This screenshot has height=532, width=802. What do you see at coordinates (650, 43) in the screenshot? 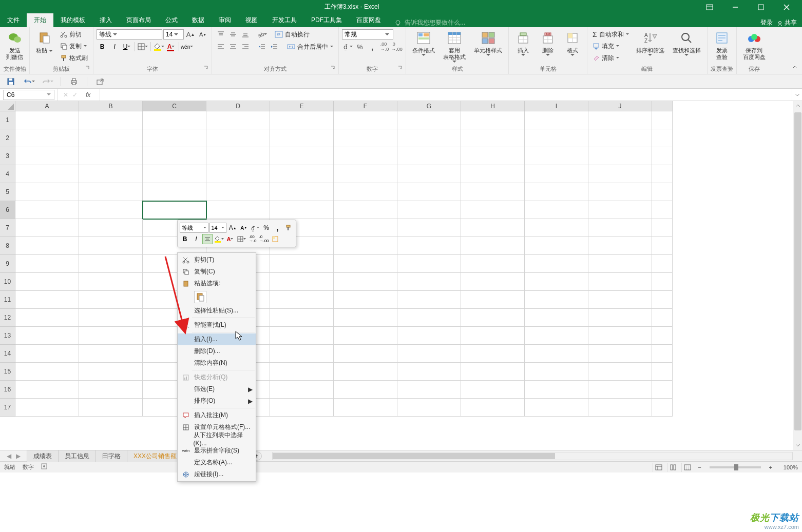
I see `sort-filter-button: AZ排序和筛选` at bounding box center [650, 43].